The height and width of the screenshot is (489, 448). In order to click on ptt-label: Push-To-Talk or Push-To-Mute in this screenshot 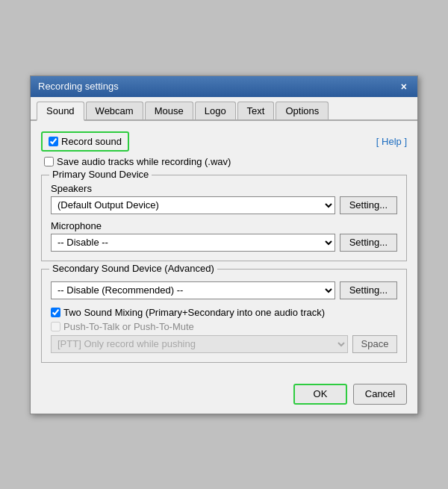, I will do `click(128, 327)`.